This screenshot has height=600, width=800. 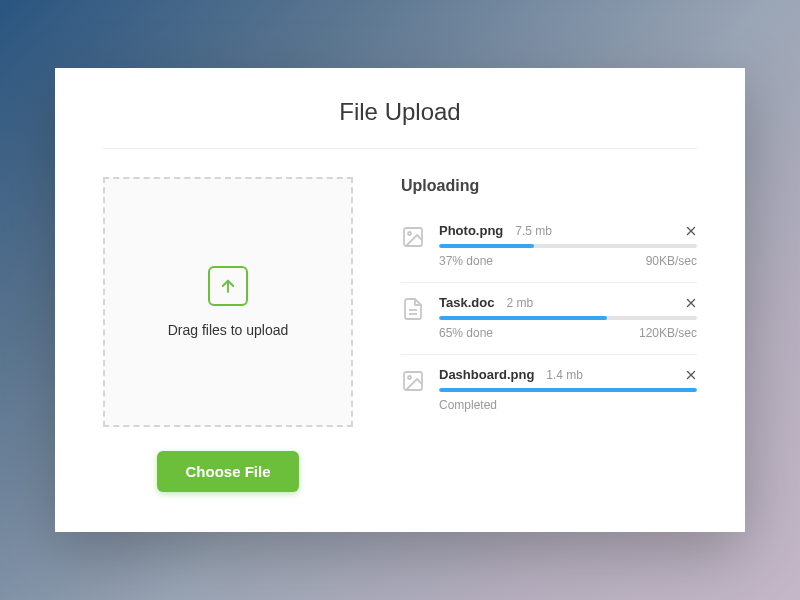 I want to click on file-name: Photo.png, so click(x=471, y=230).